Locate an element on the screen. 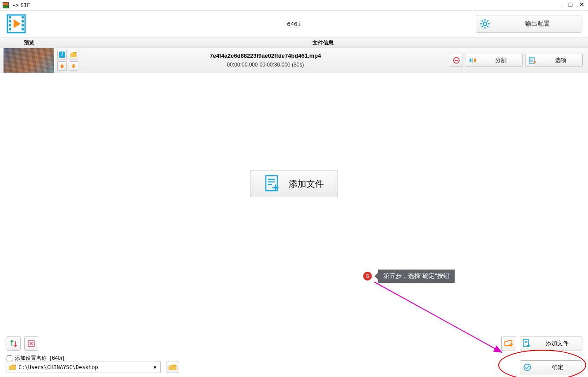 Image resolution: width=588 pixels, height=377 pixels. file-row: i 7e4f4a2c6d88223f9ae02ffde74bd461.mp4 0… is located at coordinates (294, 60).